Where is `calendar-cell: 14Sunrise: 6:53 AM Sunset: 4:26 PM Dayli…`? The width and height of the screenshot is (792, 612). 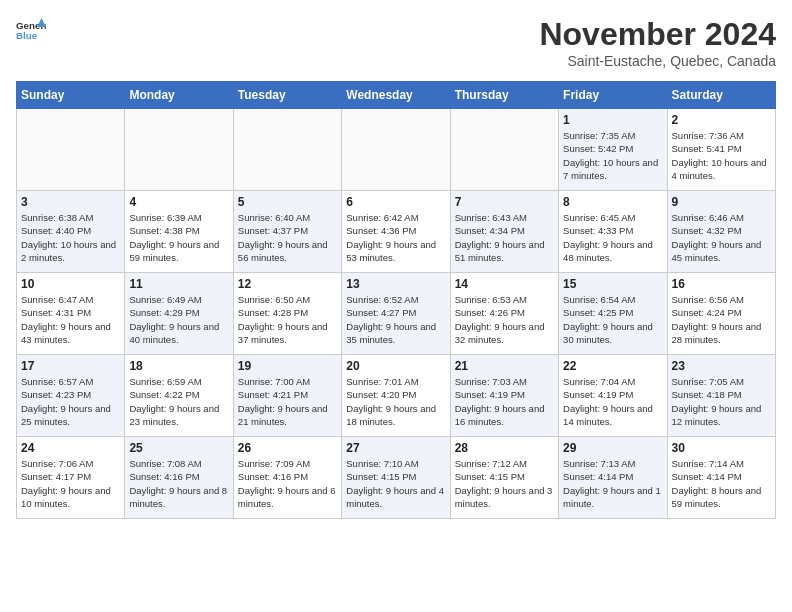
calendar-cell: 14Sunrise: 6:53 AM Sunset: 4:26 PM Dayli… is located at coordinates (504, 314).